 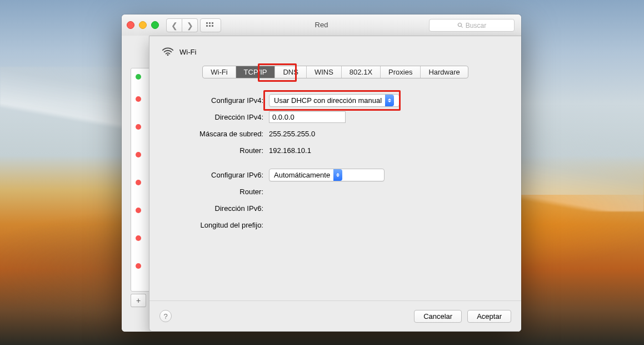 What do you see at coordinates (256, 72) in the screenshot?
I see `tab-tcpip: TCP/IP` at bounding box center [256, 72].